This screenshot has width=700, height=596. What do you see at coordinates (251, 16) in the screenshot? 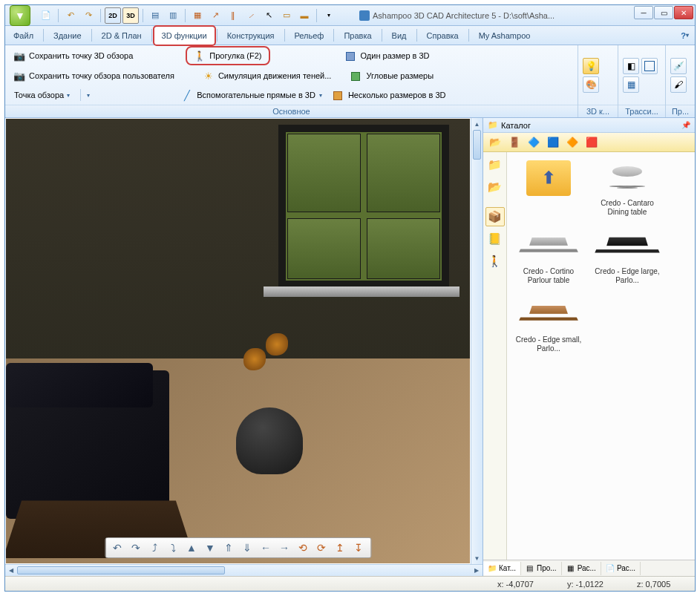
I see `qat-angle-icon: ⟋` at bounding box center [251, 16].